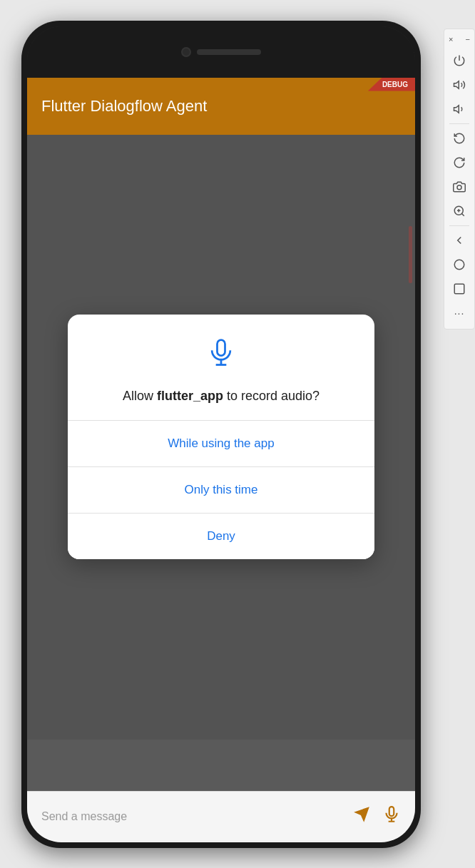  What do you see at coordinates (221, 817) in the screenshot?
I see `bottom-bar: Send a message` at bounding box center [221, 817].